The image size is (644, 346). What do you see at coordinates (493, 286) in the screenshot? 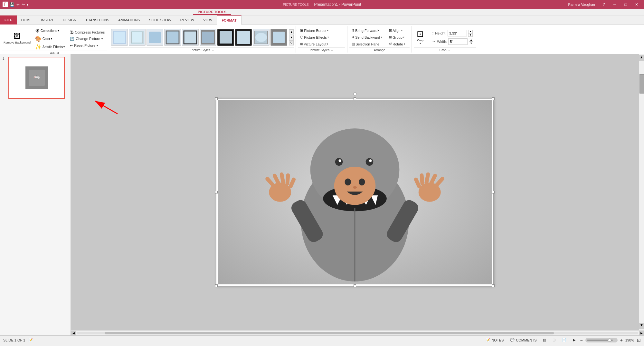
I see `handle-br` at bounding box center [493, 286].